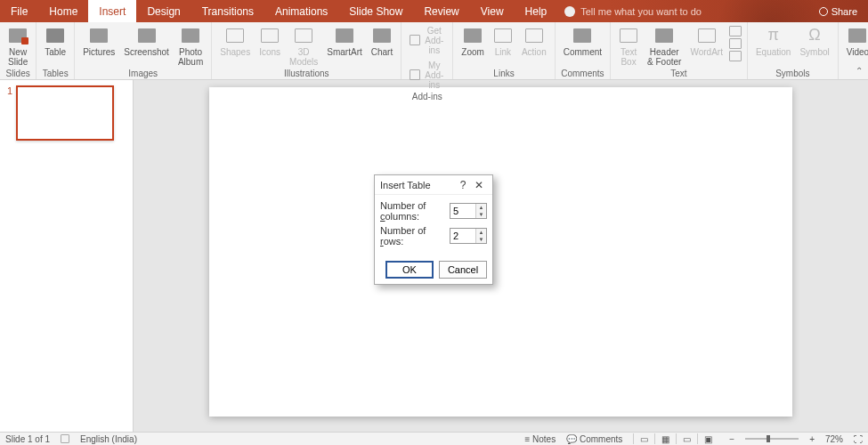 This screenshot has width=868, height=445. What do you see at coordinates (536, 11) in the screenshot?
I see `tab-help: Help` at bounding box center [536, 11].